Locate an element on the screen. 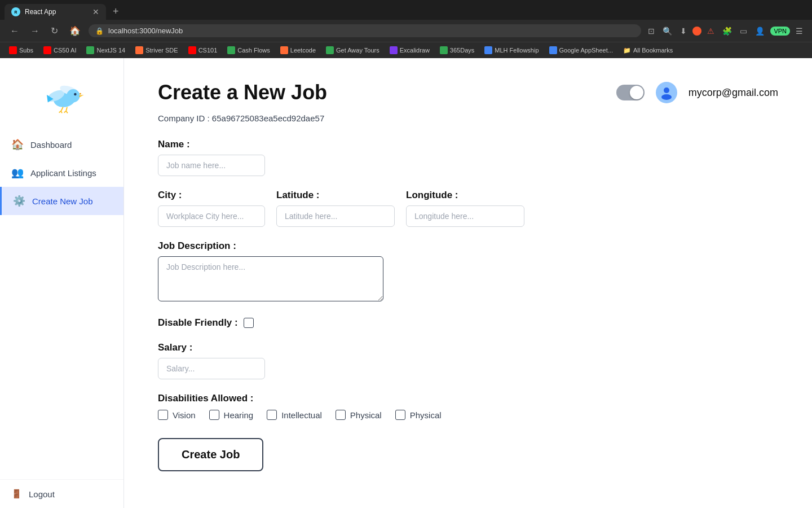 The height and width of the screenshot is (508, 812). bookmark-cashflows: Cash Flows is located at coordinates (248, 50).